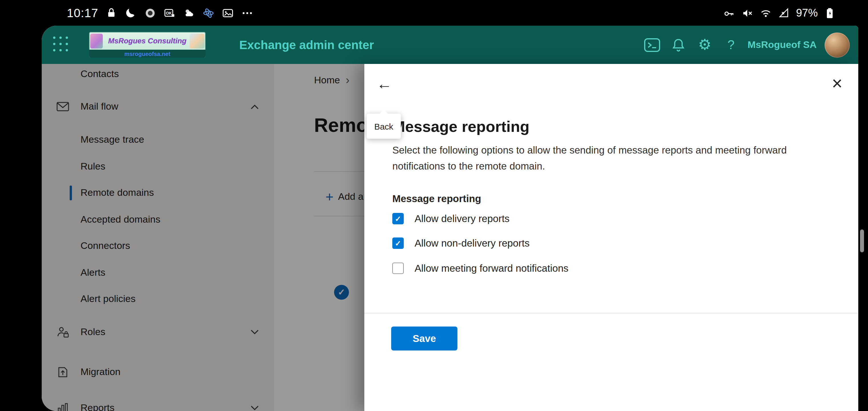 This screenshot has width=868, height=411. I want to click on mute-icon, so click(747, 13).